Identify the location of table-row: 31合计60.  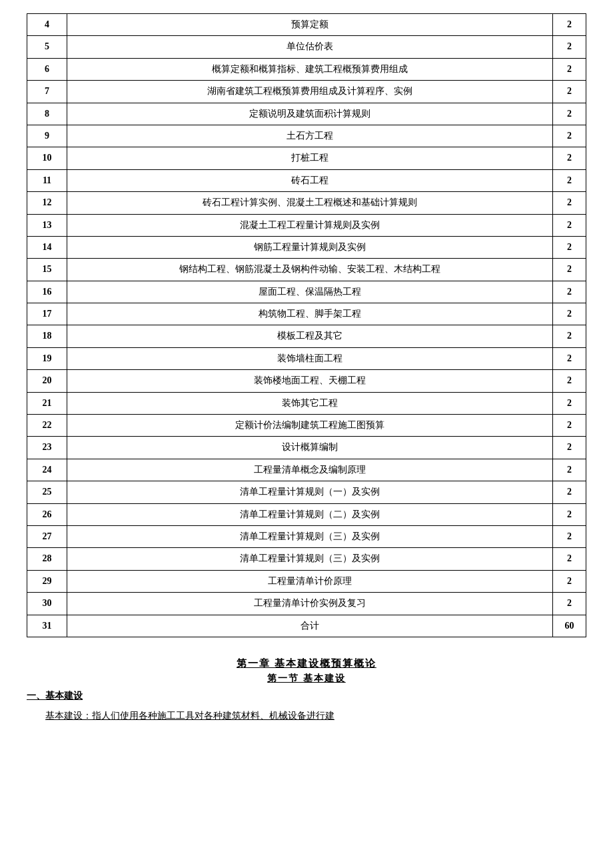
(306, 625).